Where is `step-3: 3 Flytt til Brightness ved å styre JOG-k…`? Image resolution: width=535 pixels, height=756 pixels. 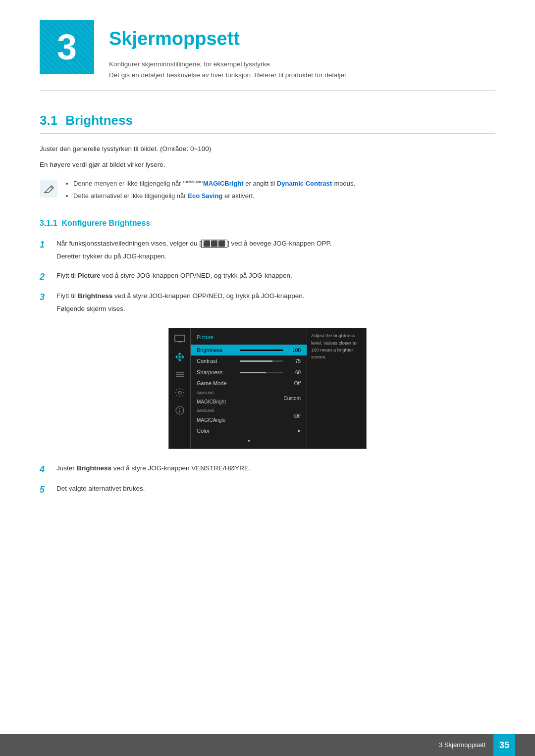
step-3: 3 Flytt til Brightness ved å styre JOG-k… is located at coordinates (268, 303).